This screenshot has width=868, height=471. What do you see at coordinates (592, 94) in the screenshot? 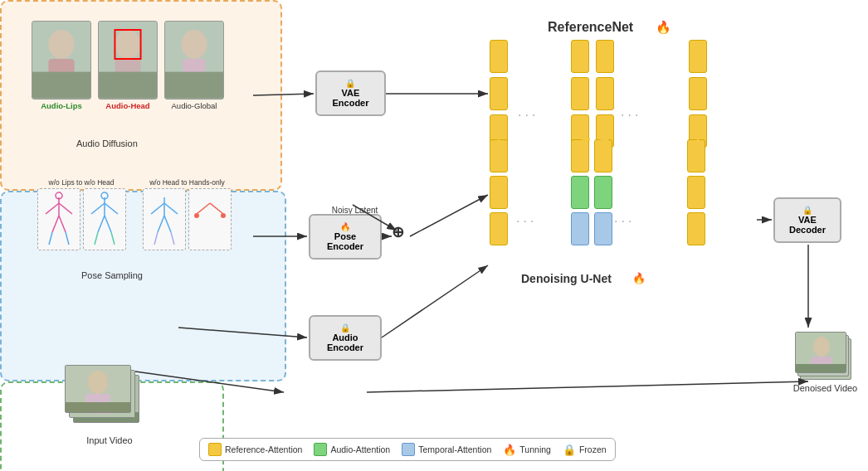
I see `ref-col-mid` at bounding box center [592, 94].